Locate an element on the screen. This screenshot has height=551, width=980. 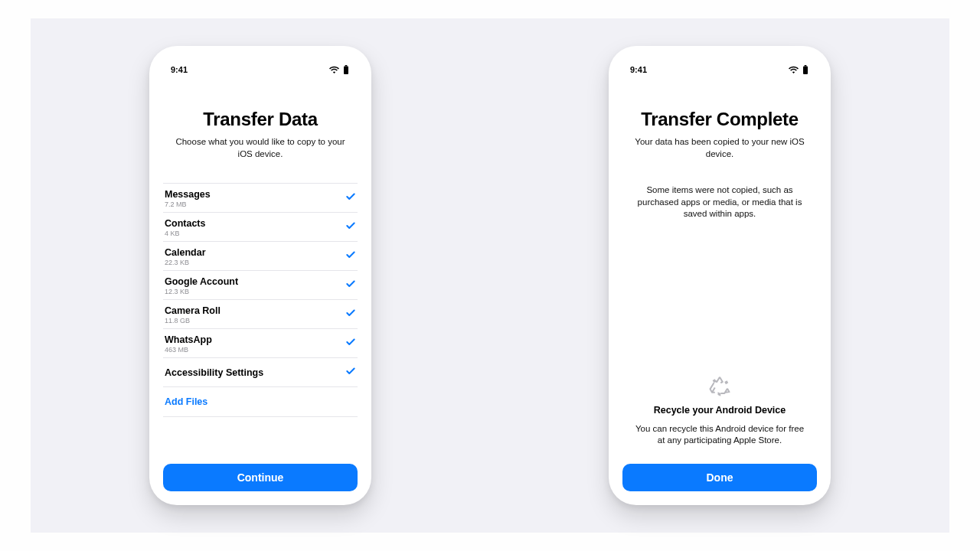
page-subtitle: Choose what you would like to copy to yo… is located at coordinates (260, 148).